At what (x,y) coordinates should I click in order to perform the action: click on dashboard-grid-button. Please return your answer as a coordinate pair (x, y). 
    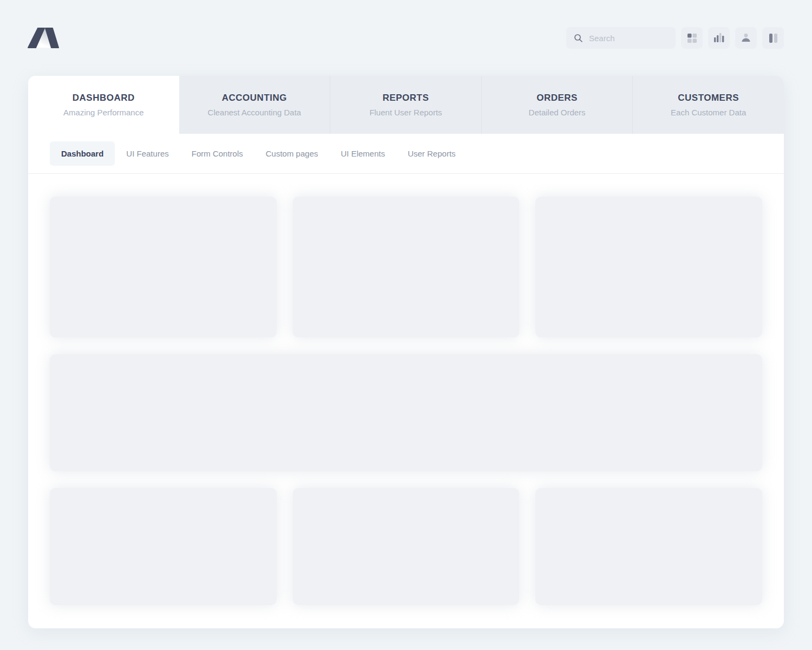
    Looking at the image, I should click on (692, 38).